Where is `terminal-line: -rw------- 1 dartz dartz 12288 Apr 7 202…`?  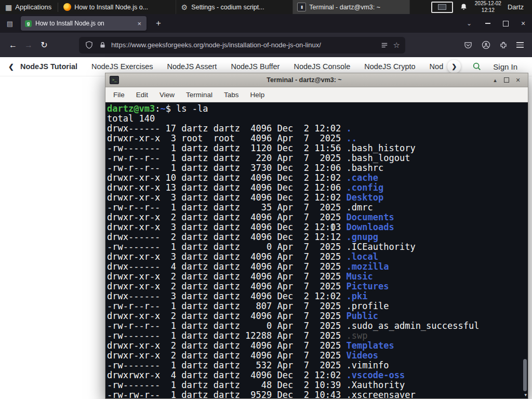 terminal-line: -rw------- 1 dartz dartz 12288 Apr 7 202… is located at coordinates (317, 336).